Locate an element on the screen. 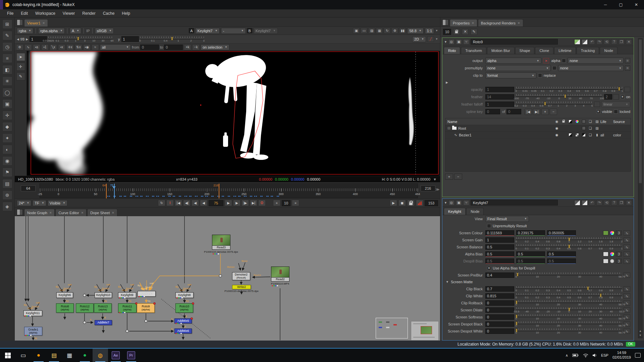  selection-mode-select: on selection▼ is located at coordinates (215, 47).